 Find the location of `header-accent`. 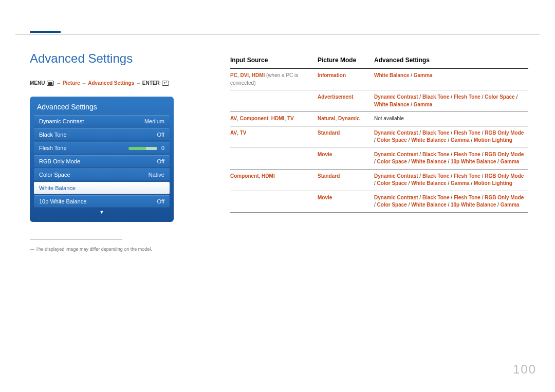

header-accent is located at coordinates (45, 32).